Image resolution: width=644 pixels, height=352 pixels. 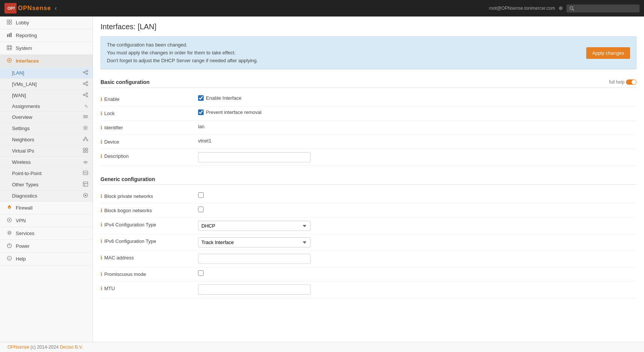 What do you see at coordinates (47, 221) in the screenshot?
I see `sidebar-item-vpn: VPN` at bounding box center [47, 221].